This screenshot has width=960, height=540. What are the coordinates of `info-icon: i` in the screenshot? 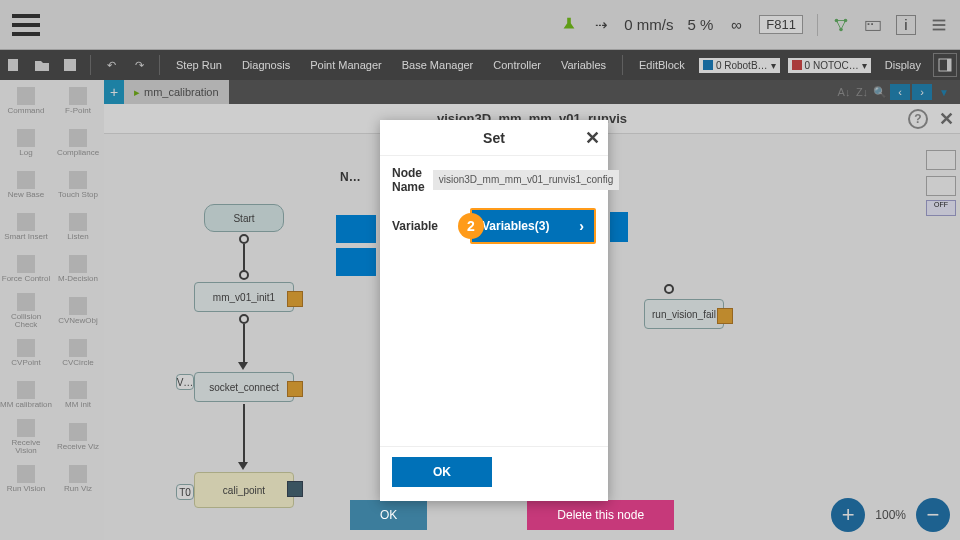 It's located at (906, 25).